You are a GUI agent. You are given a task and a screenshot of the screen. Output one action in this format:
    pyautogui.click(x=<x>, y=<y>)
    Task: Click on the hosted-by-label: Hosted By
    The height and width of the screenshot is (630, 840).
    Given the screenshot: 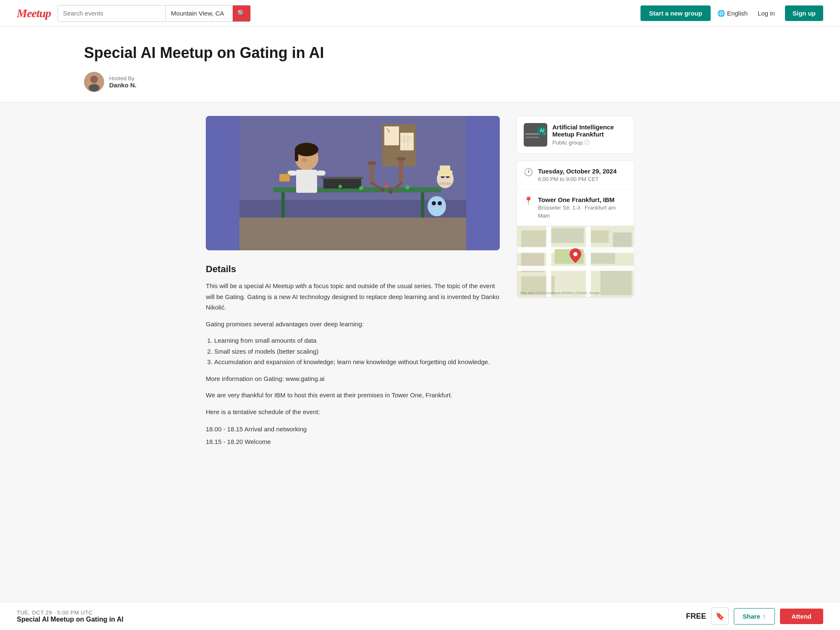 What is the action you would take?
    pyautogui.click(x=123, y=78)
    